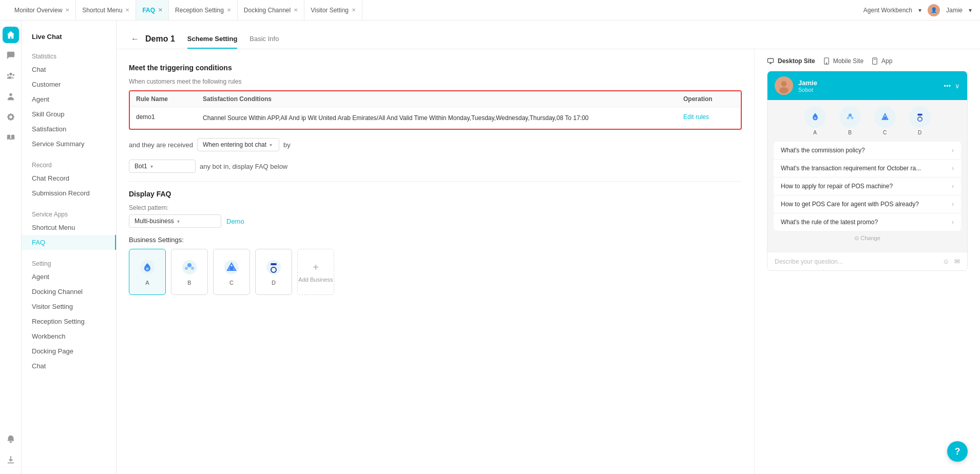 This screenshot has height=474, width=980. Describe the element at coordinates (709, 117) in the screenshot. I see `edit-rules-link: Edit rules` at that location.